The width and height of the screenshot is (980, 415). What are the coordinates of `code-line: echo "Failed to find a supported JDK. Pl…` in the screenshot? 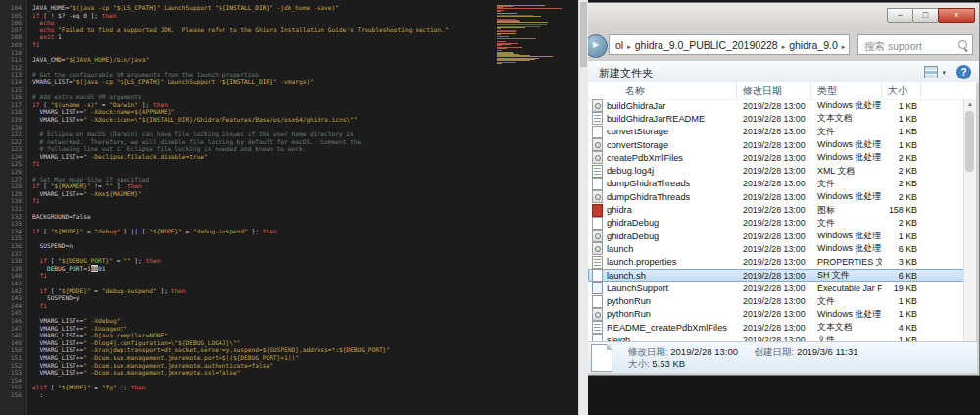 It's located at (263, 30).